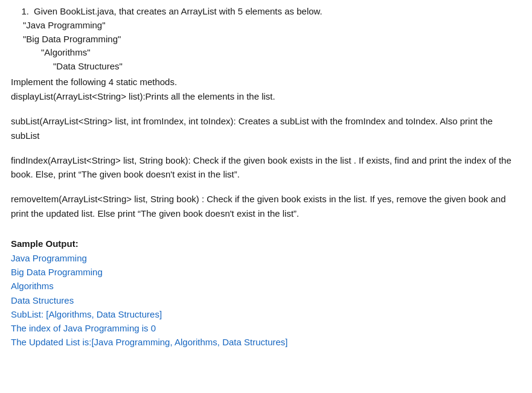 This screenshot has height=393, width=532. I want to click on implement-text: Implement the following 4 static methods…, so click(266, 82).